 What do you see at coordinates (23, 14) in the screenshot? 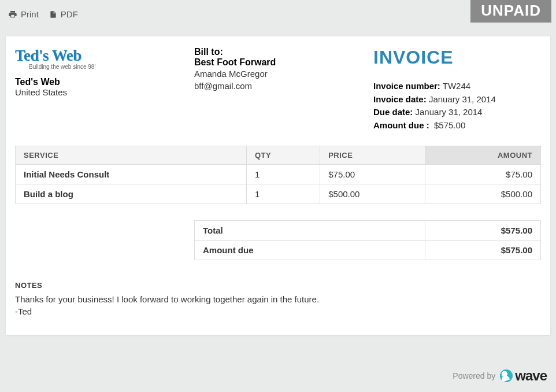
I see `print-button: Print` at bounding box center [23, 14].